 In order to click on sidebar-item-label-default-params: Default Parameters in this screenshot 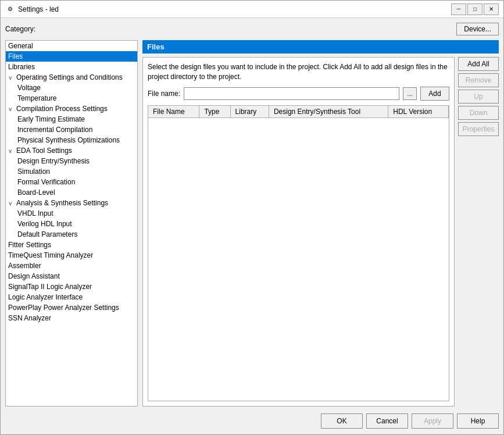, I will do `click(48, 234)`.